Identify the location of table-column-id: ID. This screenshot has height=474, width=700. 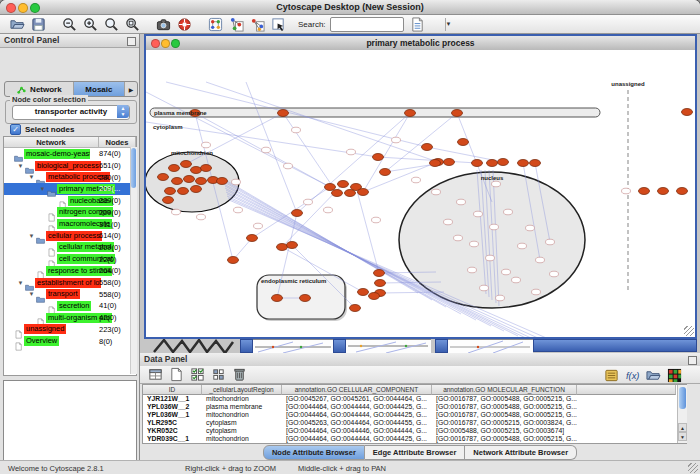
(172, 390).